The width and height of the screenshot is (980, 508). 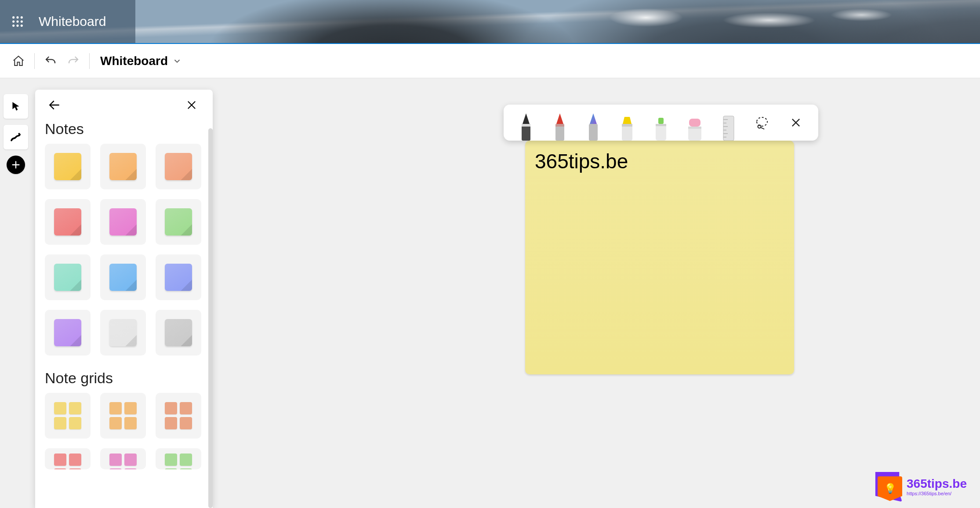 What do you see at coordinates (490, 61) in the screenshot?
I see `command-bar: Whiteboard` at bounding box center [490, 61].